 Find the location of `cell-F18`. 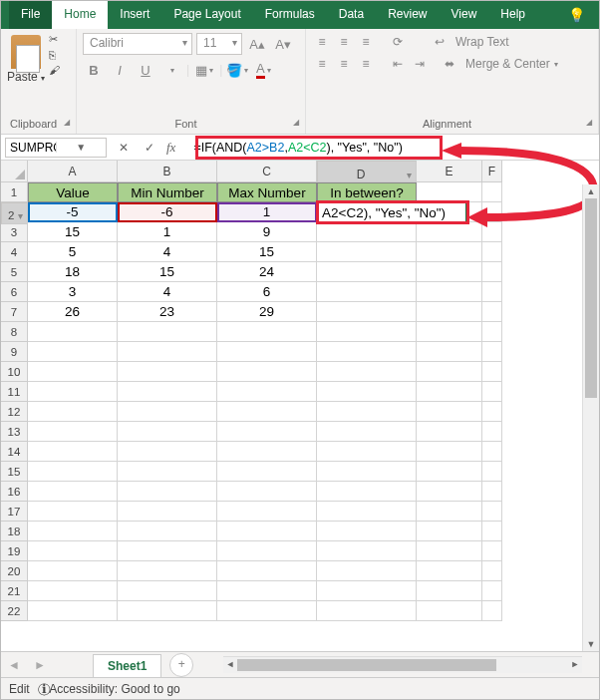

cell-F18 is located at coordinates (492, 531).